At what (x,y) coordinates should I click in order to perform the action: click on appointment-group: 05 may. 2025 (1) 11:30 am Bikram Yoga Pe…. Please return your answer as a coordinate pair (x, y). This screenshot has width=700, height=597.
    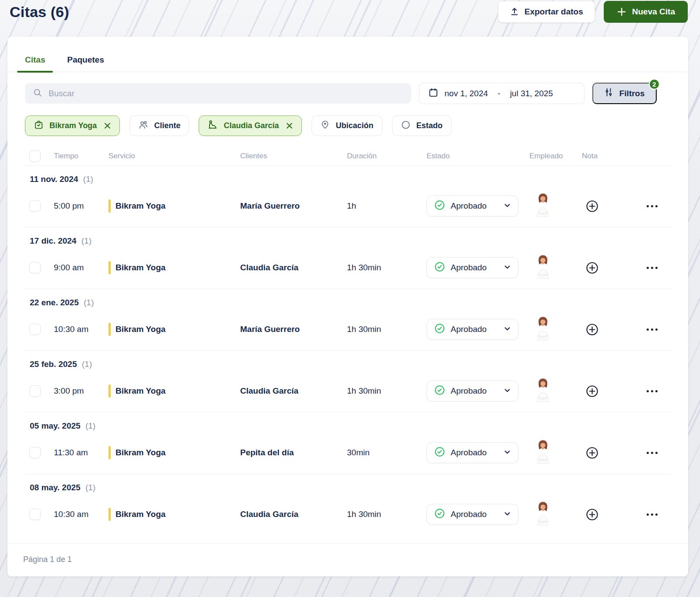
    Looking at the image, I should click on (348, 443).